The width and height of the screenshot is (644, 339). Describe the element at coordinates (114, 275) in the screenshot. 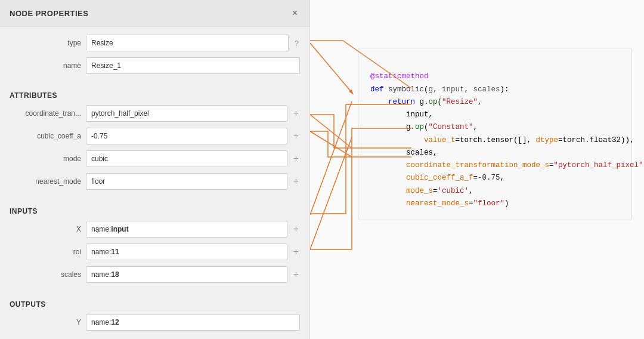

I see `input-scales-bold: 18` at that location.